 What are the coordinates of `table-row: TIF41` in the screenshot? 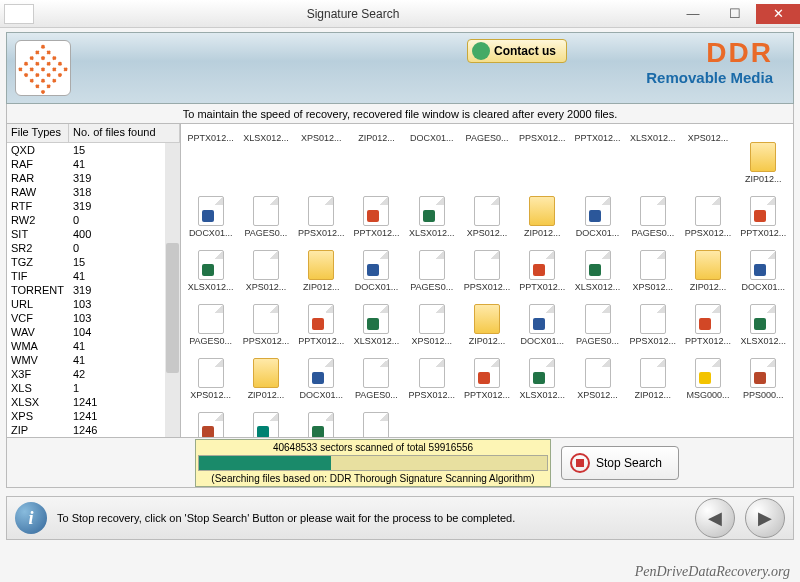 It's located at (94, 276).